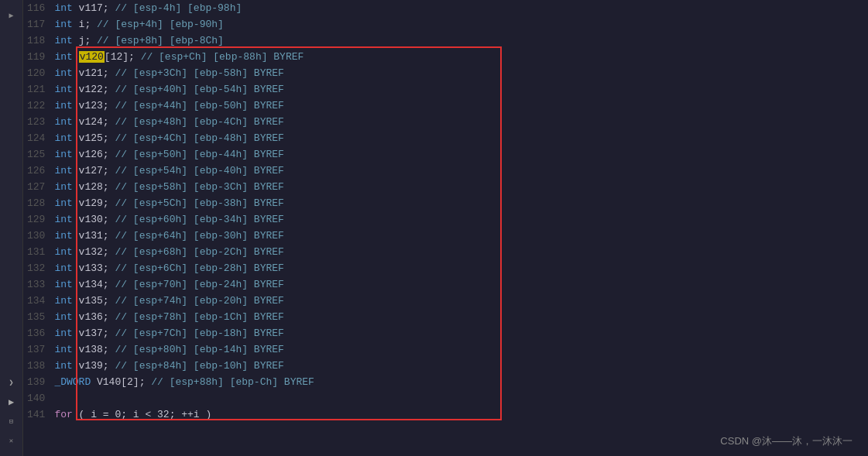 The image size is (868, 456). I want to click on comment: // [esp+78h] [ebp-1Ch] BYREF, so click(199, 317).